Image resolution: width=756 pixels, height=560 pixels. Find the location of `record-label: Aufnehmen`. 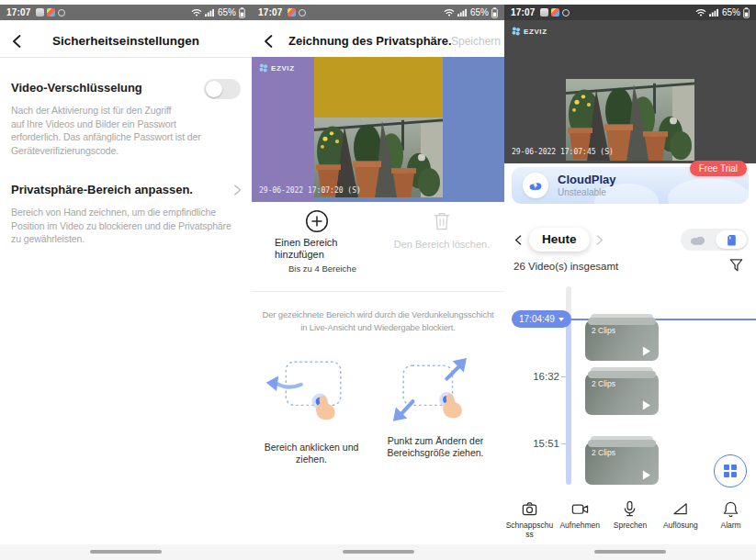

record-label: Aufnehmen is located at coordinates (579, 525).